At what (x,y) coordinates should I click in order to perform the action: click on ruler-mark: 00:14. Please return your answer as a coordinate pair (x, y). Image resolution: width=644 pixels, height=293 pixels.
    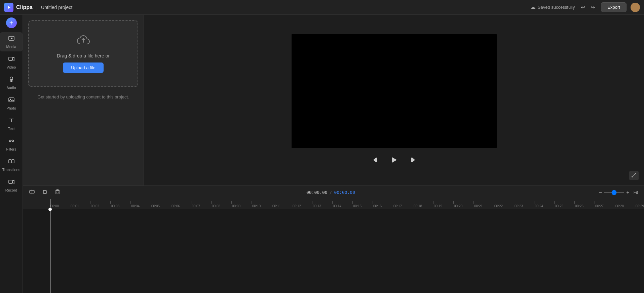
    Looking at the image, I should click on (342, 205).